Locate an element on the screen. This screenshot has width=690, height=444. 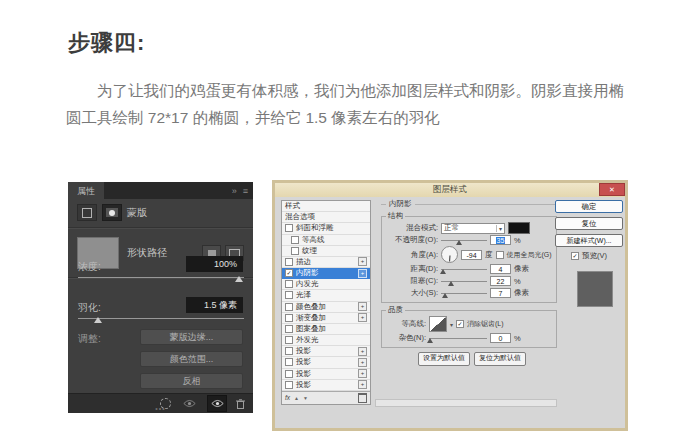
make-default-button: 设置为默认值 is located at coordinates (444, 359).